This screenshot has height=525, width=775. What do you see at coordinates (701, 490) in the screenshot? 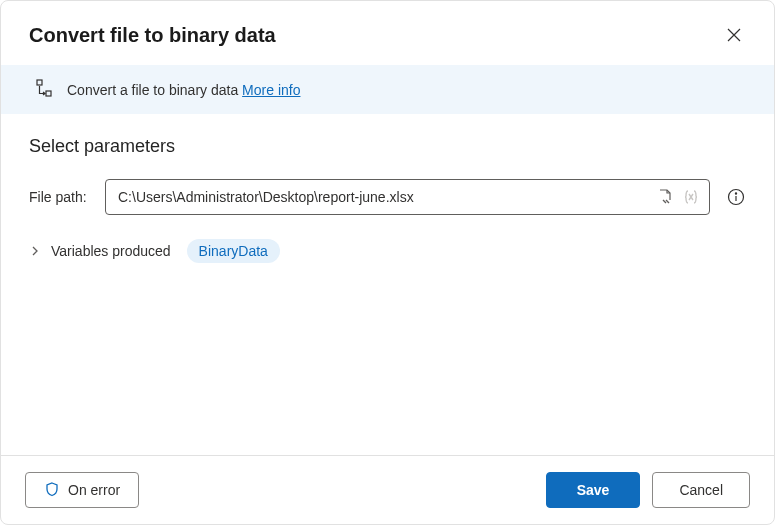
I see `cancel-button: Cancel` at bounding box center [701, 490].